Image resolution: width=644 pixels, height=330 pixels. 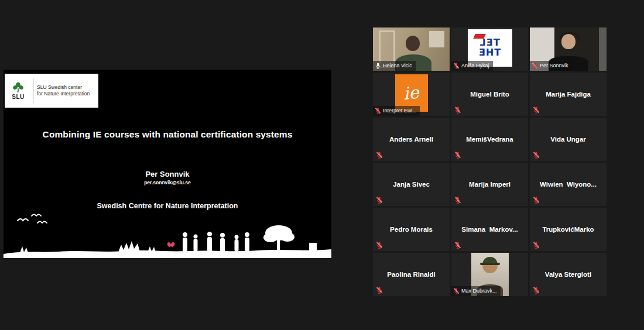 What do you see at coordinates (396, 111) in the screenshot?
I see `participant-name-bar: Interpret Eur...` at bounding box center [396, 111].